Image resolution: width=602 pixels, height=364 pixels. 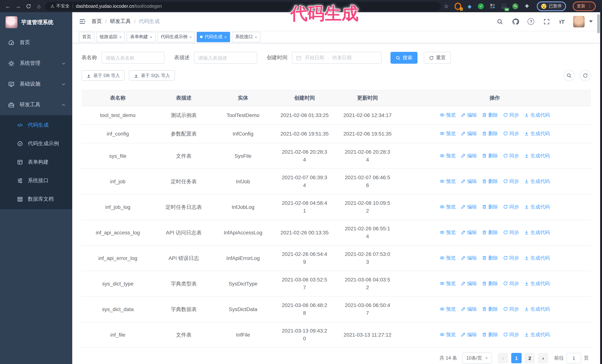 What do you see at coordinates (574, 358) in the screenshot?
I see `goto-page-input` at bounding box center [574, 358].